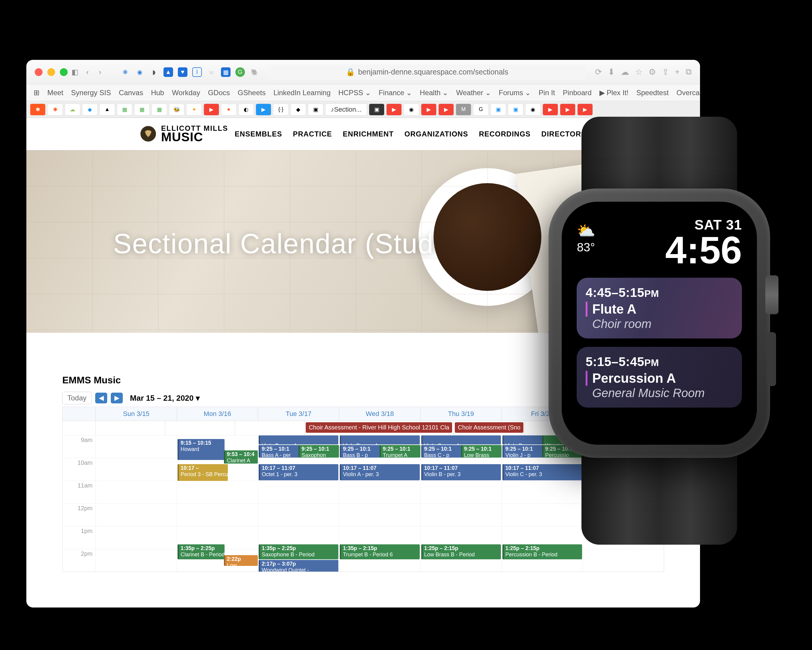  Describe the element at coordinates (255, 72) in the screenshot. I see `evernote-icon: 🐘` at that location.